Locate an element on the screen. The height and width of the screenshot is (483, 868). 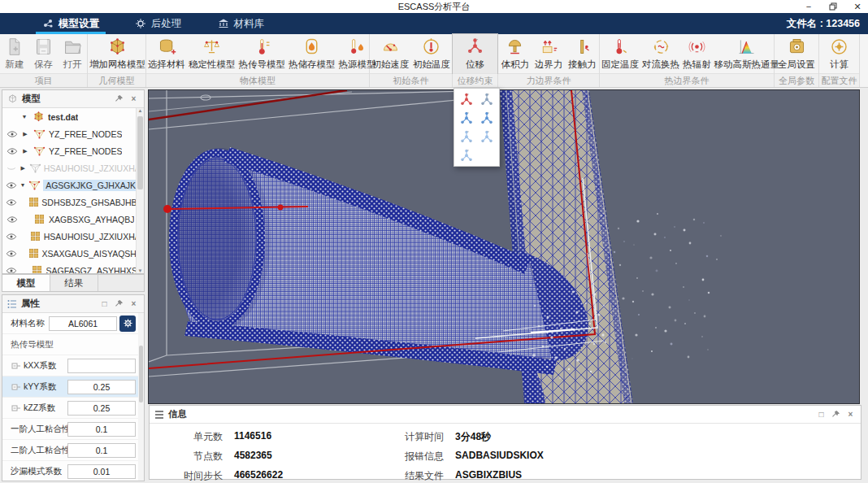
global-settings-button: 全局设置 is located at coordinates (796, 54).